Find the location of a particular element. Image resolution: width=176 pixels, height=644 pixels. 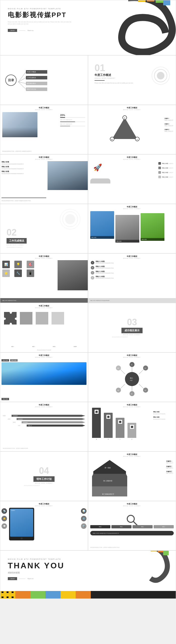

svg-text: 第三层级说明文字 is located at coordinates (108, 494).